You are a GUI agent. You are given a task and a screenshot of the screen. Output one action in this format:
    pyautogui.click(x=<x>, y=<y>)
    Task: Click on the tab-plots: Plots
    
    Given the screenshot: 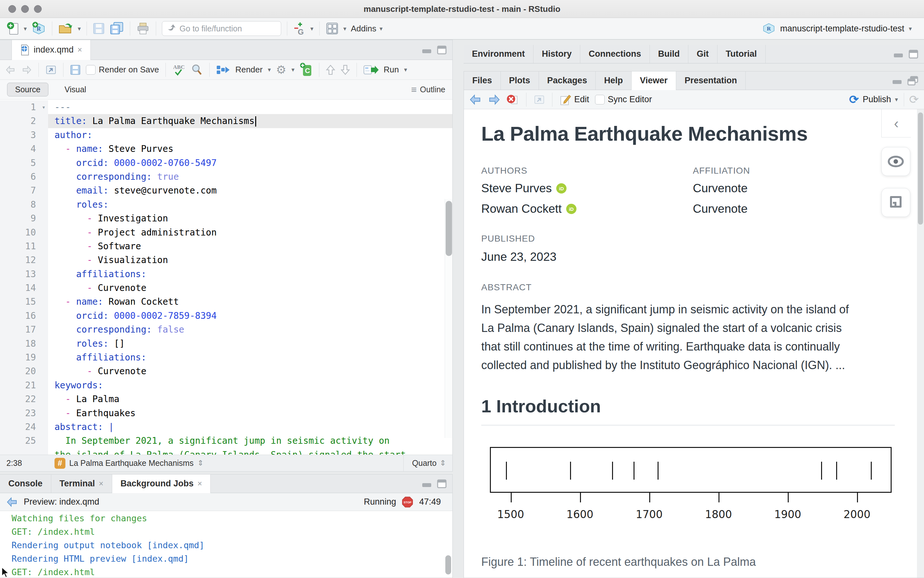 What is the action you would take?
    pyautogui.click(x=520, y=81)
    